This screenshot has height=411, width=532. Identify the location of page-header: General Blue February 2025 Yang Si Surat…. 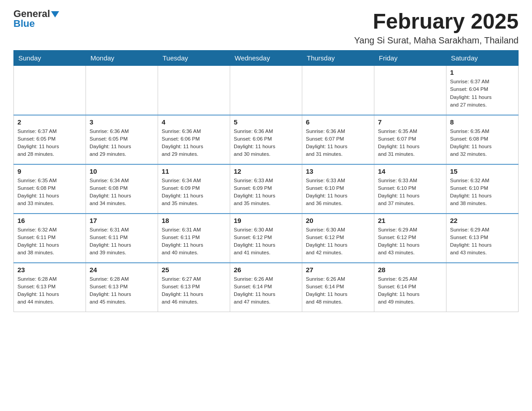
(266, 27).